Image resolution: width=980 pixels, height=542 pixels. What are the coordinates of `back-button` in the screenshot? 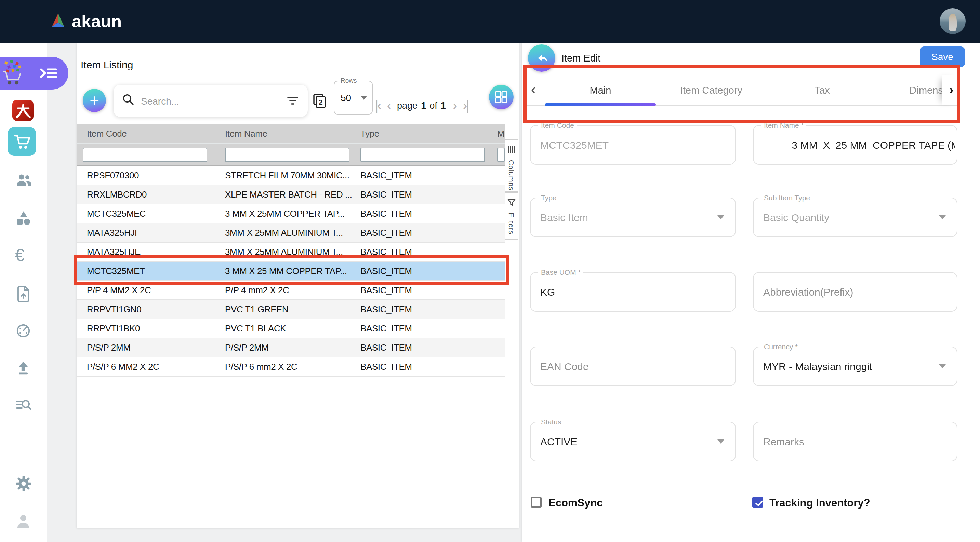 It's located at (542, 58).